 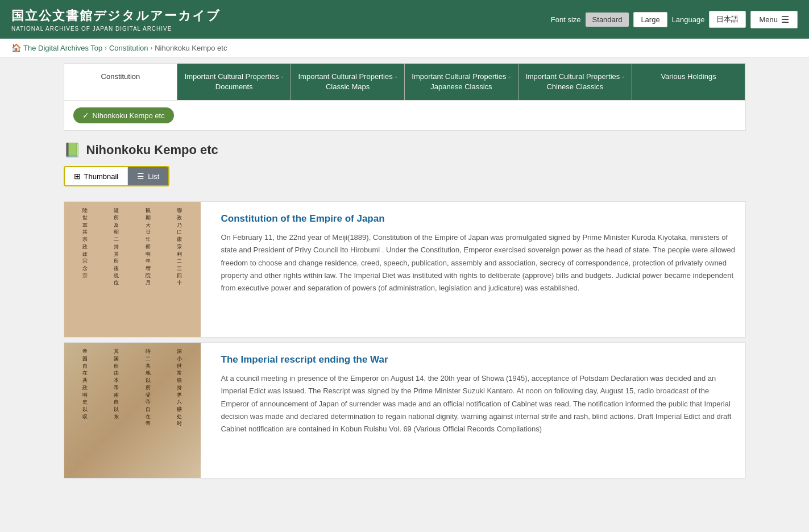 I want to click on font-large-button: Large, so click(x=650, y=19).